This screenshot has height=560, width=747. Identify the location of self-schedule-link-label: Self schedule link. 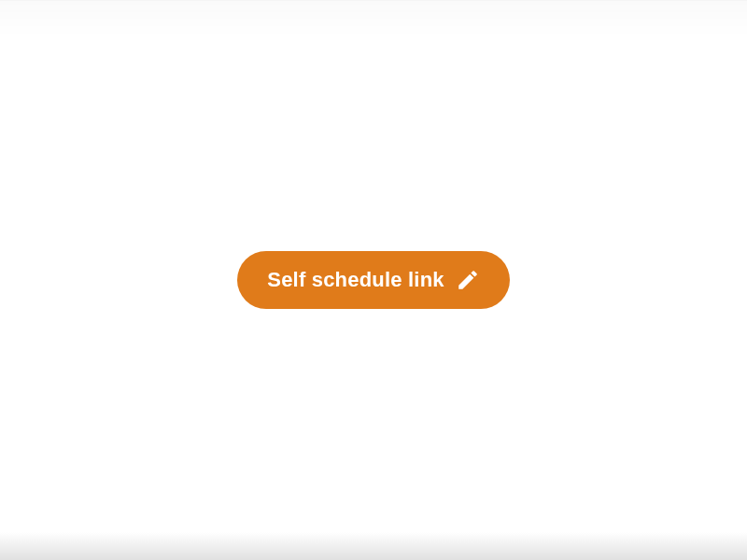
(355, 280).